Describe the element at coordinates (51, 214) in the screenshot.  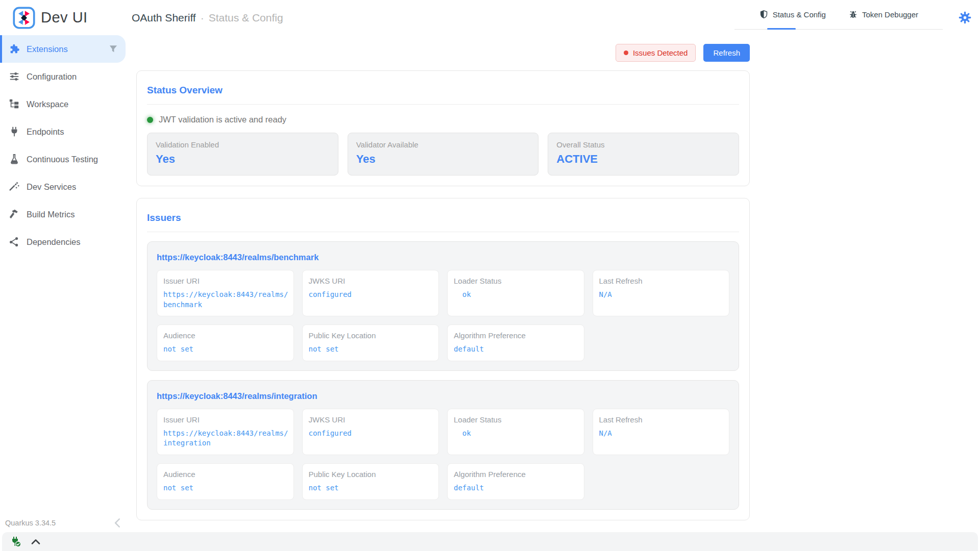
I see `sidebar-item-label: Build Metrics` at that location.